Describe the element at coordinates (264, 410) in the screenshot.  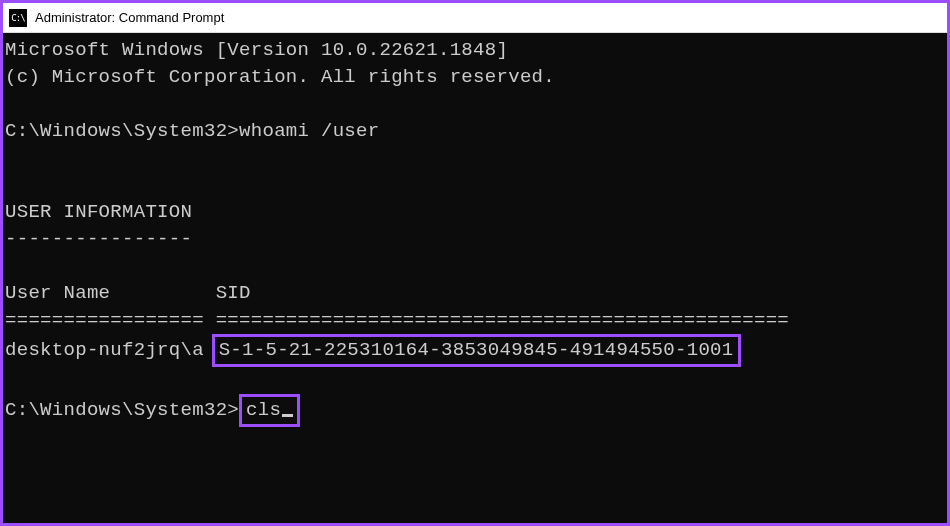
I see `command-cls: cls` at that location.